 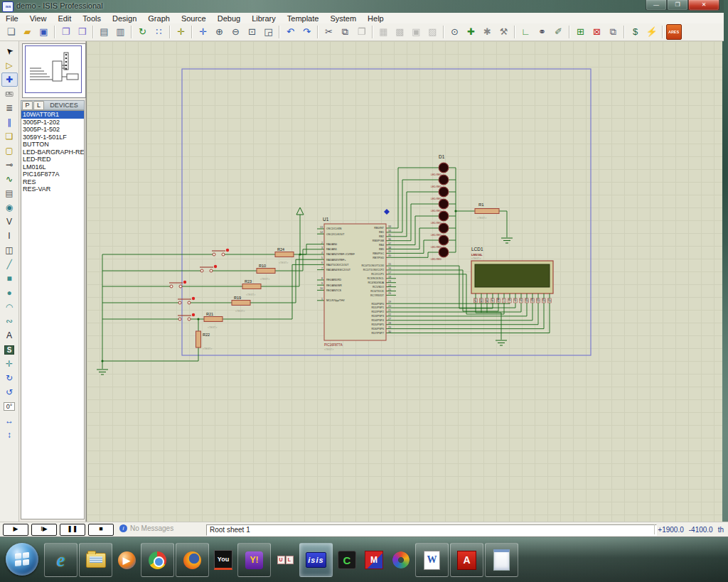 I want to click on device-item-led-red: LED-RED, so click(x=53, y=159).